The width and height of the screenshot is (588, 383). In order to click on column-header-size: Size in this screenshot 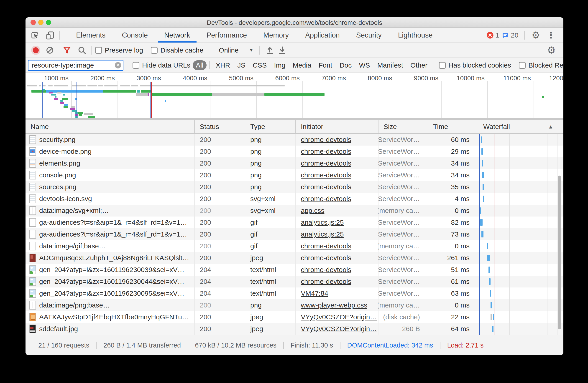, I will do `click(403, 127)`.